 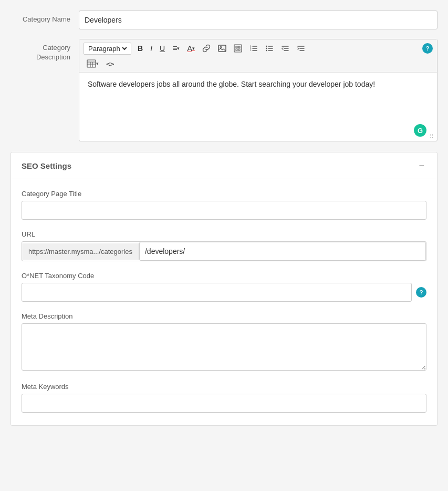 What do you see at coordinates (283, 251) in the screenshot?
I see `seo-url-suffix-input` at bounding box center [283, 251].